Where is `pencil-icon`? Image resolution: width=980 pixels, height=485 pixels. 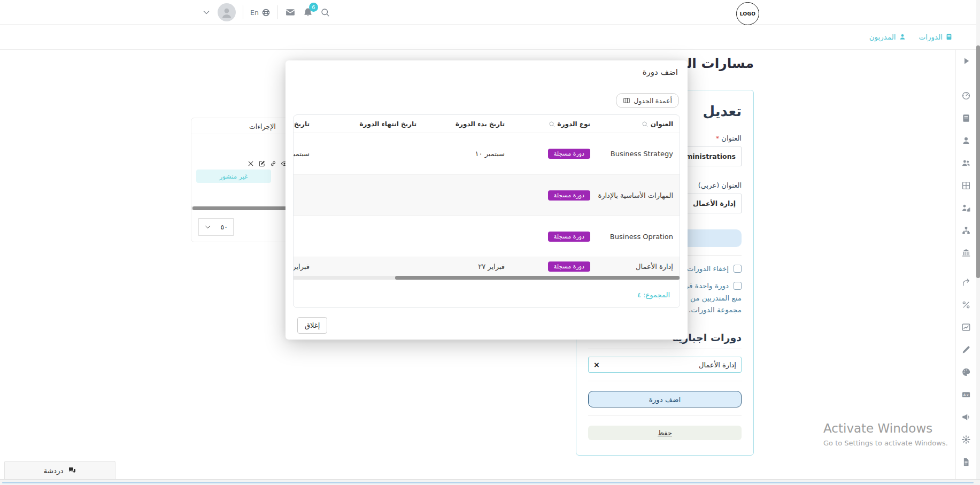 pencil-icon is located at coordinates (966, 350).